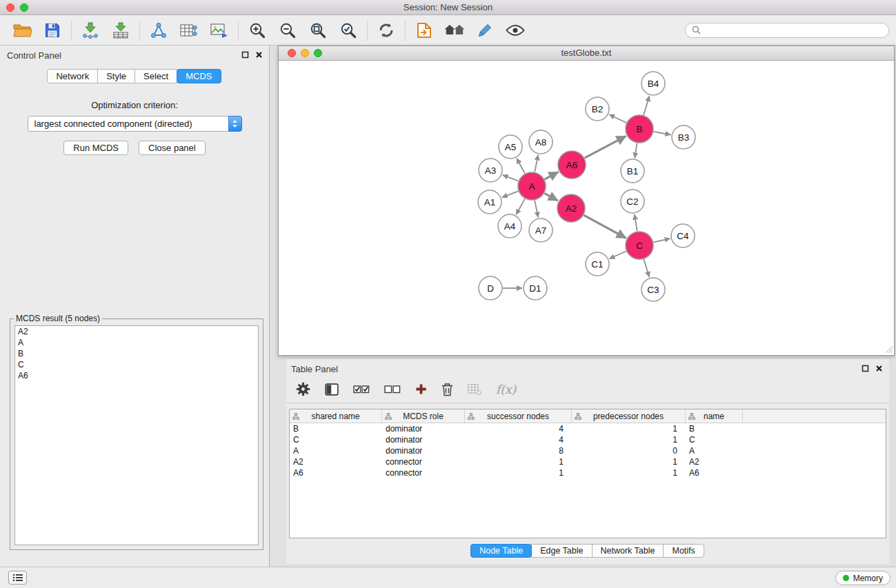 This screenshot has width=896, height=588. Describe the element at coordinates (219, 30) in the screenshot. I see `export-image-button` at that location.